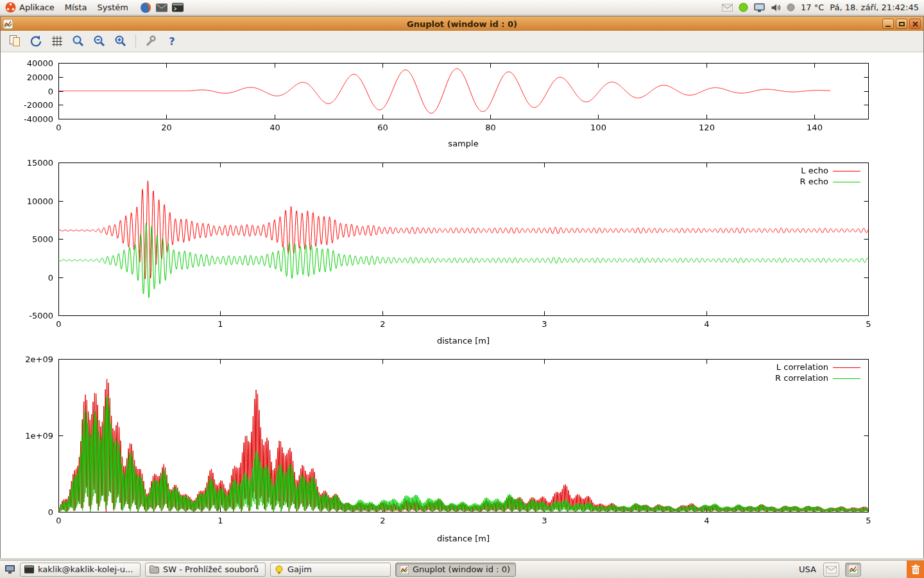  Describe the element at coordinates (853, 570) in the screenshot. I see `gnuplot-tray-button` at that location.